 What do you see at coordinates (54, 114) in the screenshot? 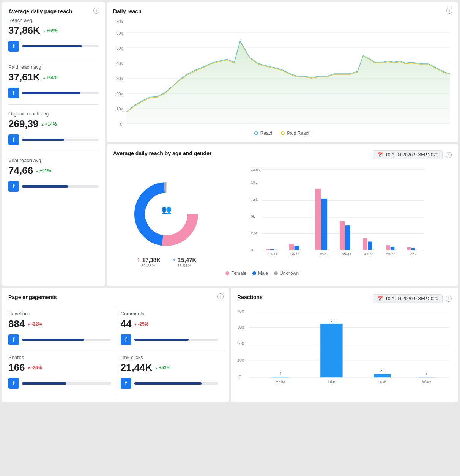
I see `organic-reach-avg-label: Organic reach avg.` at bounding box center [54, 114].